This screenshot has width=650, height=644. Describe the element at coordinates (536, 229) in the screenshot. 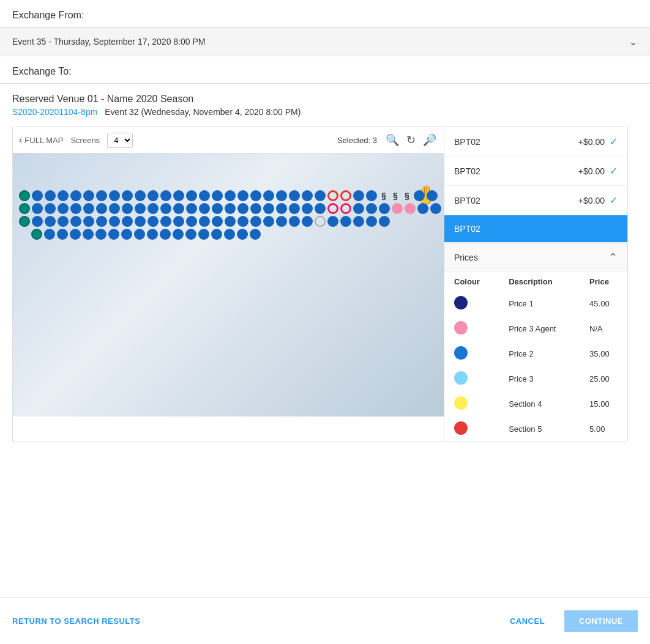

I see `ticket-row-4: BPT02` at that location.